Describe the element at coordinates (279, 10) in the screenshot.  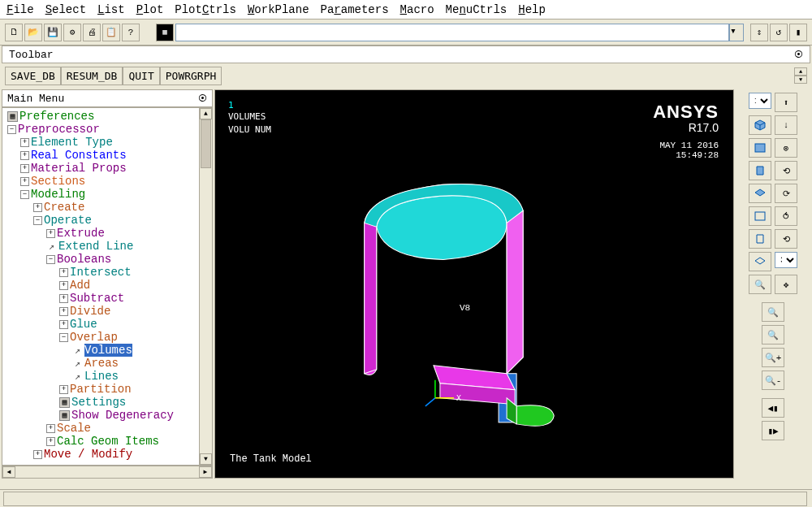
I see `menu-workplane: WorkPlane` at that location.